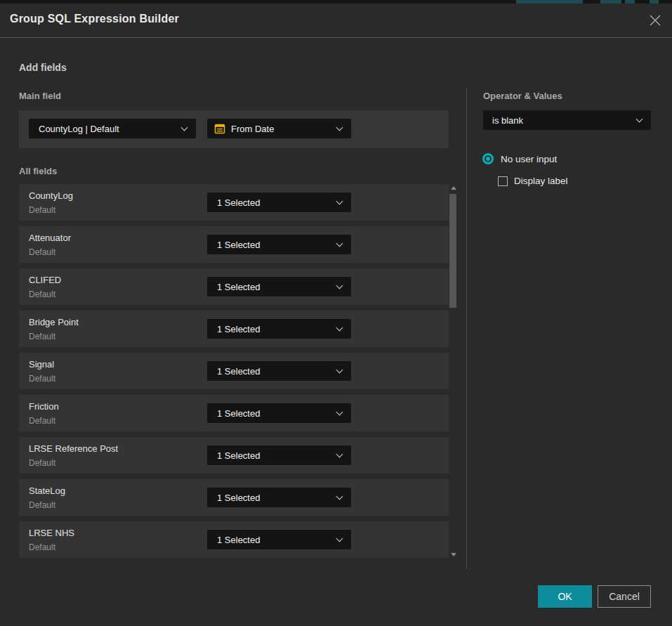  Describe the element at coordinates (655, 20) in the screenshot. I see `close-icon` at that location.